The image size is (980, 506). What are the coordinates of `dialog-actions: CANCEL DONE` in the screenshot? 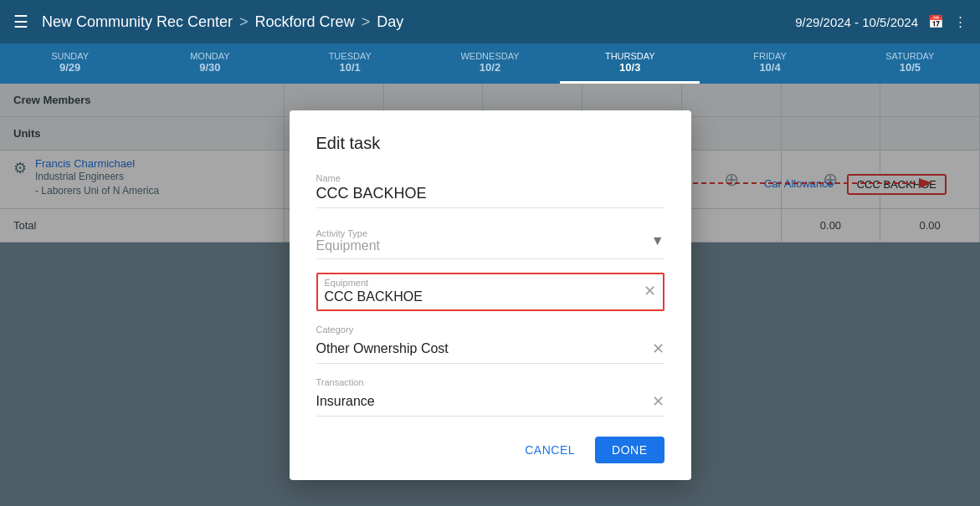 It's located at (490, 450).